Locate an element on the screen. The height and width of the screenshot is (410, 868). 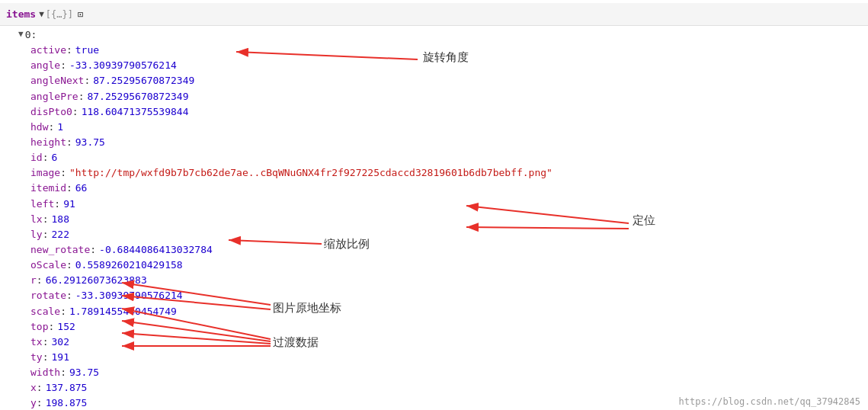
row-image: image:"http://tmp/wxfd9b7b7cb62de7ae..cB… is located at coordinates (434, 173).